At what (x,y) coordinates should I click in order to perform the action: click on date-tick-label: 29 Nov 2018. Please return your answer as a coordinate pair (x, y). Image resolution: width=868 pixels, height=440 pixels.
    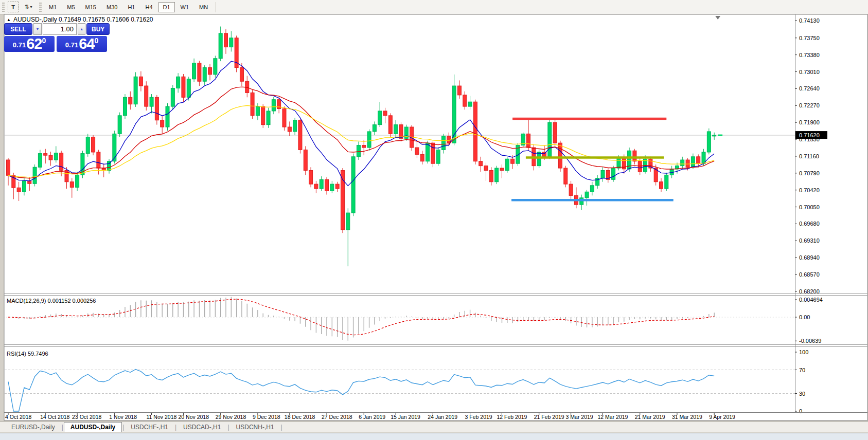
    Looking at the image, I should click on (231, 417).